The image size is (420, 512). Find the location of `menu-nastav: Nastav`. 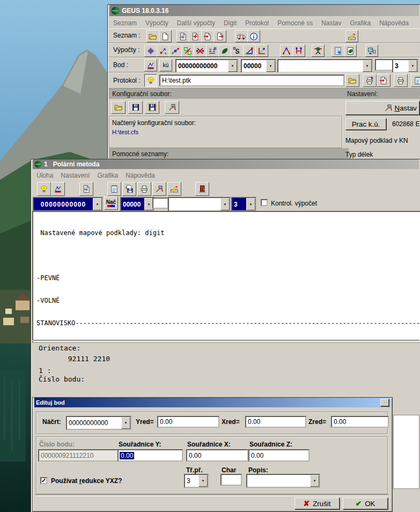

menu-nastav: Nastav is located at coordinates (331, 23).